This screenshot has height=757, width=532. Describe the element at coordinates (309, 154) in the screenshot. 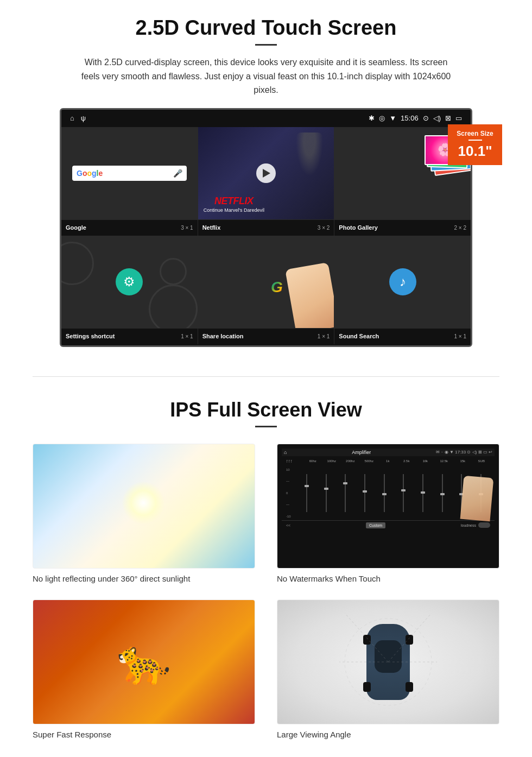

I see `netflix-figure` at that location.